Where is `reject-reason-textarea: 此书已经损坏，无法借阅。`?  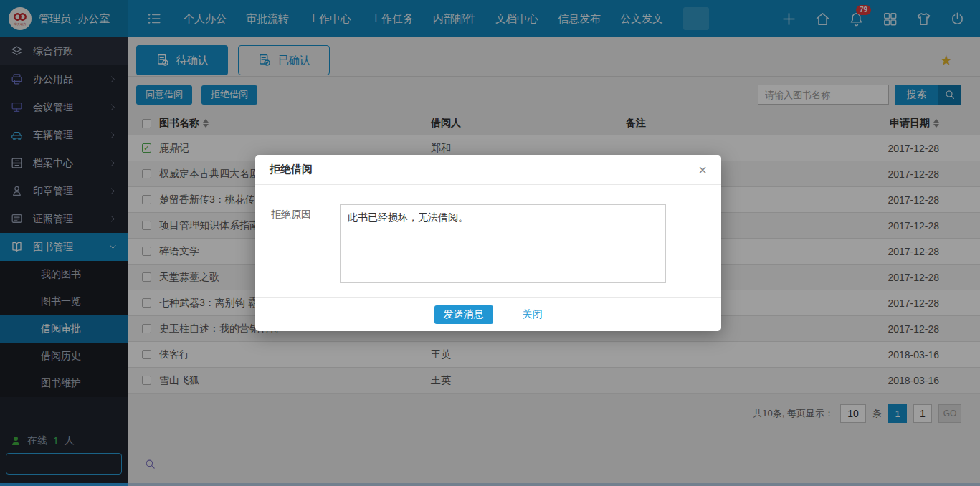
reject-reason-textarea: 此书已经损坏，无法借阅。 is located at coordinates (503, 244).